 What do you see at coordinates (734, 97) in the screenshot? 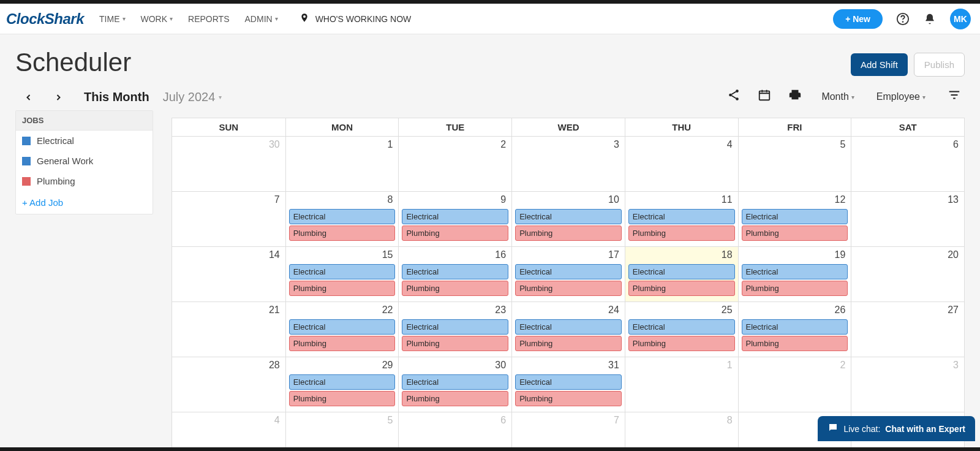
I see `share-icon` at bounding box center [734, 97].